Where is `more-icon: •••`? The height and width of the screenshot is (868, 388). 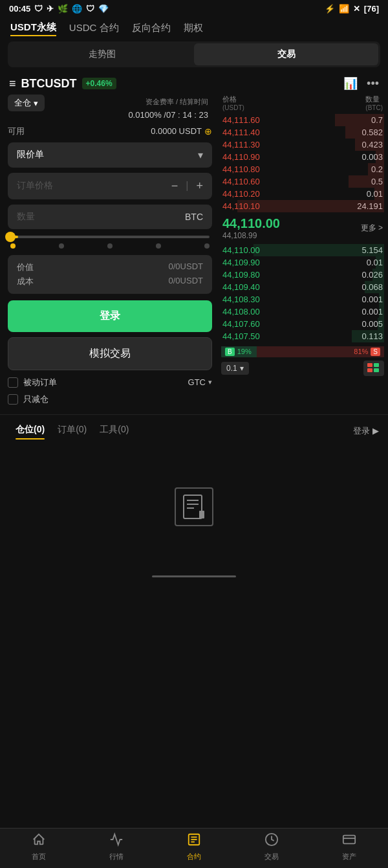
more-icon: ••• is located at coordinates (372, 84).